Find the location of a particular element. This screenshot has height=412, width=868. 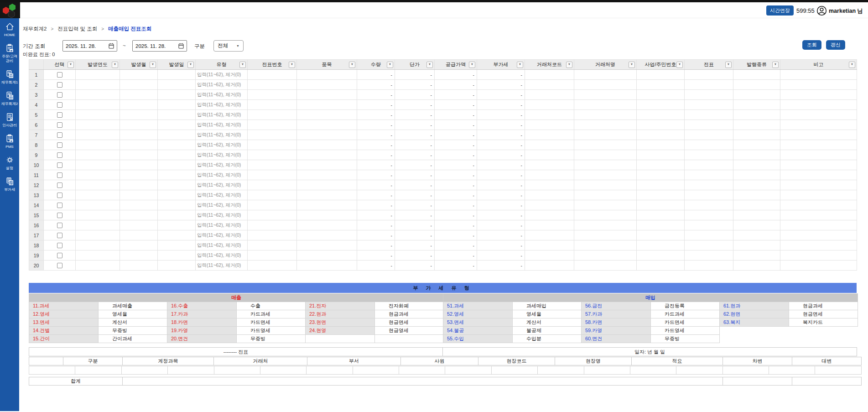

vat-code-cell: 57.카과 is located at coordinates (616, 314).